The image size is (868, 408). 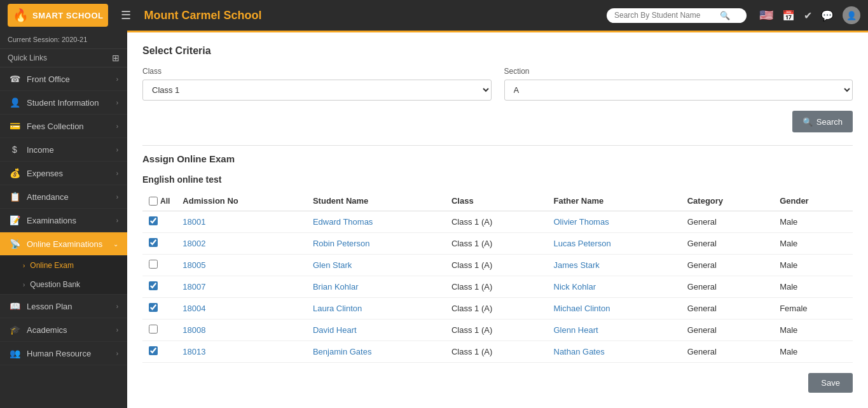 I want to click on sidebar-item-income: $ Income ›, so click(x=64, y=150).